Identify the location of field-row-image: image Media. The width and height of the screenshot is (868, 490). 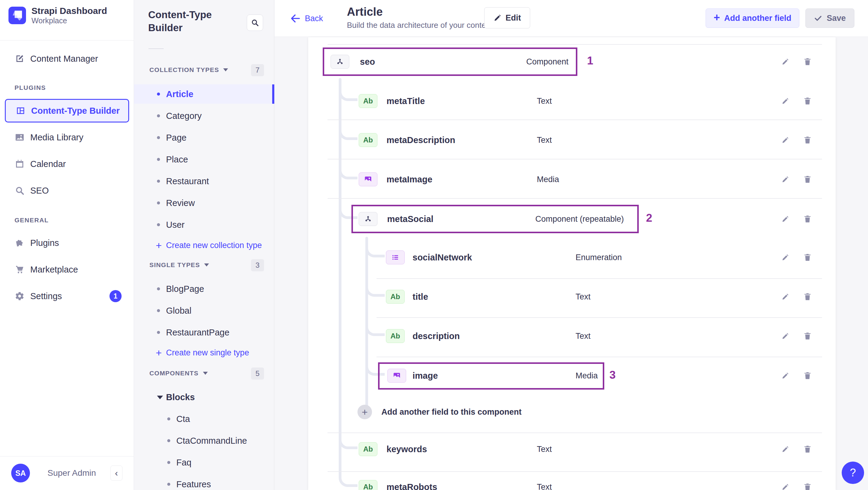
(572, 375).